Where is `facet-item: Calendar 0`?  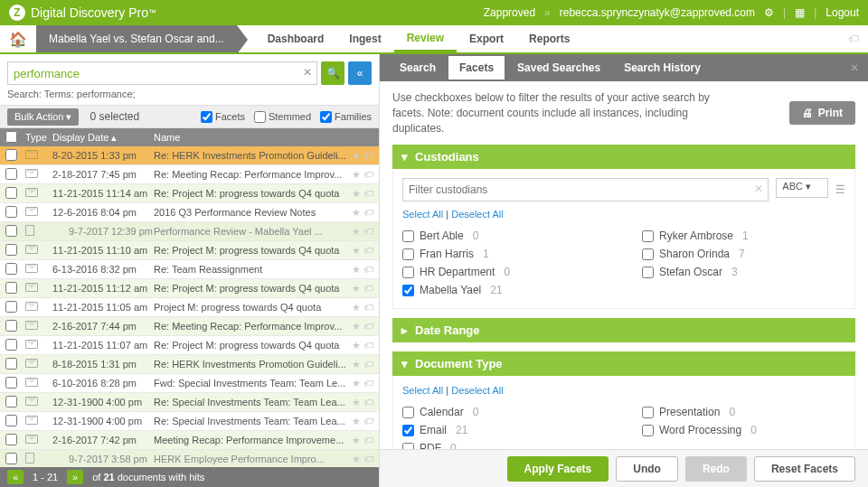 facet-item: Calendar 0 is located at coordinates (505, 412).